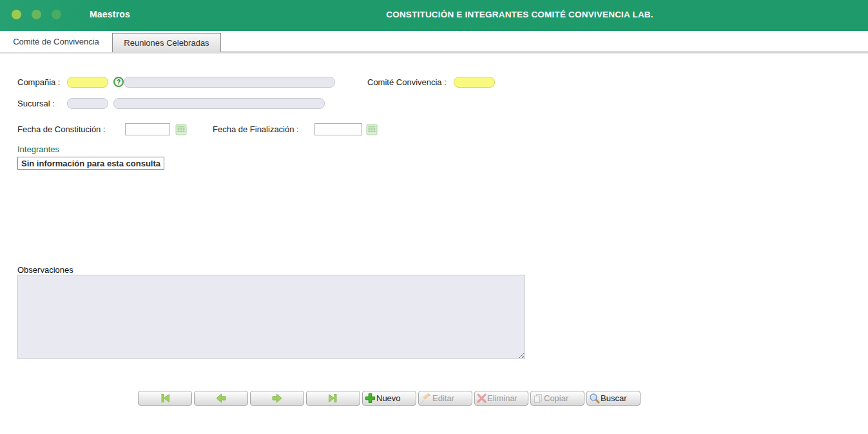 The height and width of the screenshot is (434, 868). I want to click on button-label: Eliminar, so click(503, 399).